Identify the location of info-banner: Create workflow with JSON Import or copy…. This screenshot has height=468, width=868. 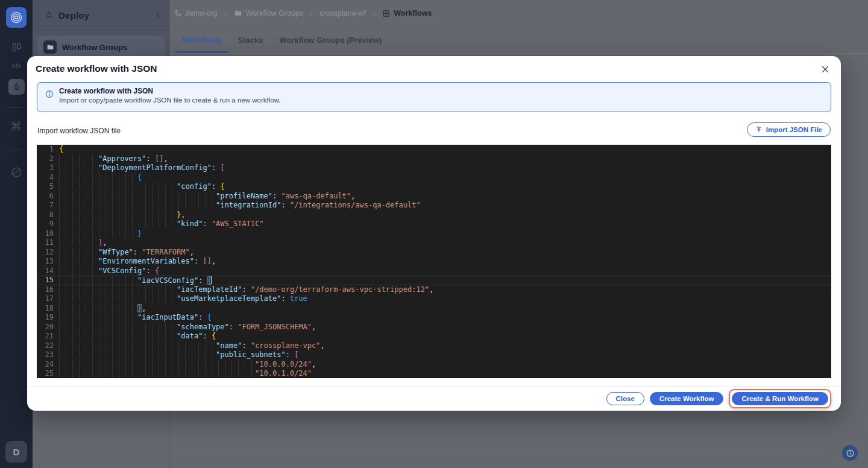
(434, 97).